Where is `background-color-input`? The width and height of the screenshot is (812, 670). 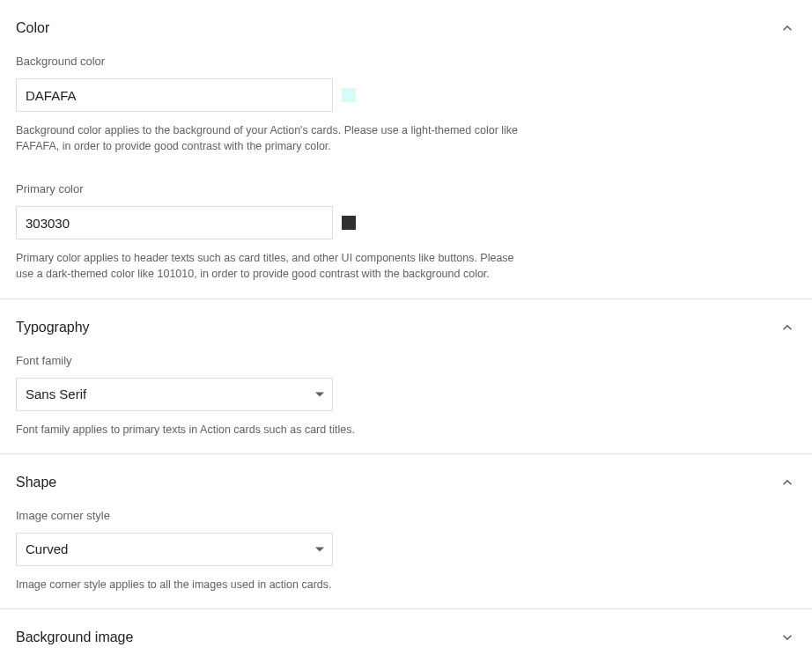 background-color-input is located at coordinates (174, 95).